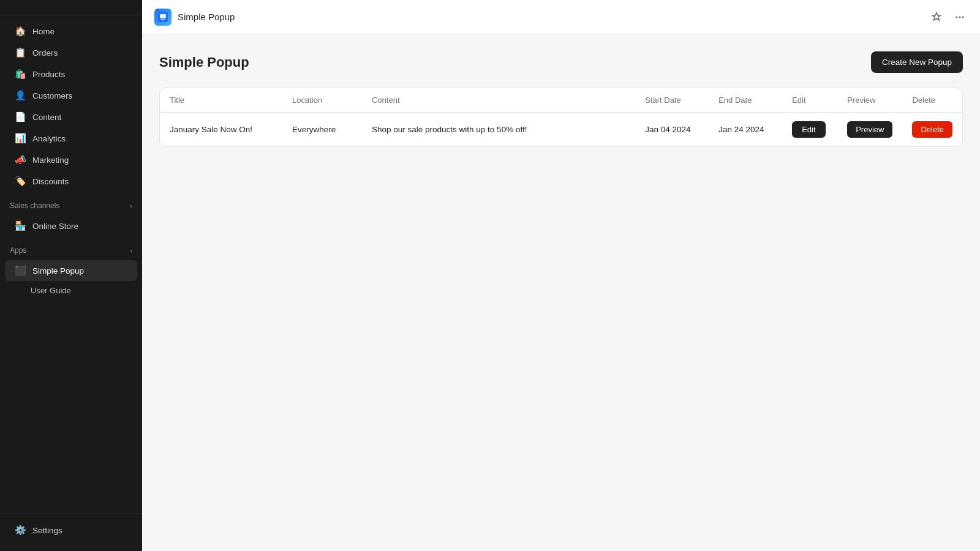 This screenshot has width=980, height=551. Describe the element at coordinates (21, 181) in the screenshot. I see `discounts-icon: 🏷️` at that location.